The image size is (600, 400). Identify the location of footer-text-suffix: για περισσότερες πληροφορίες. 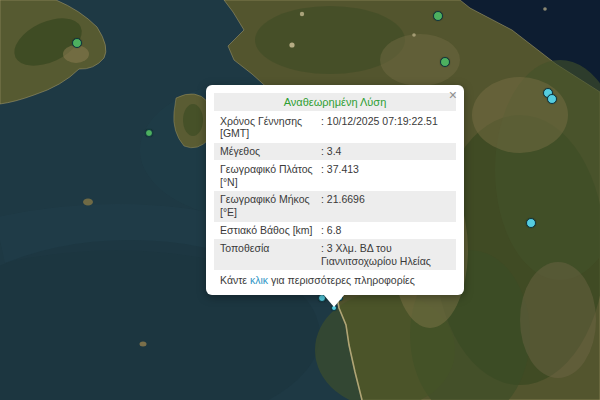
(343, 280).